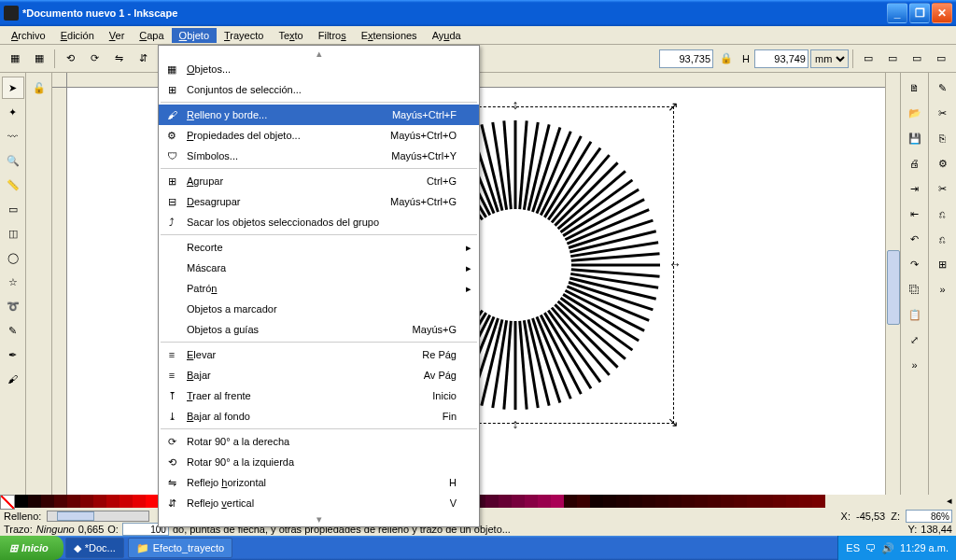 Image resolution: width=956 pixels, height=560 pixels. I want to click on handle-ne: ↗, so click(673, 107).